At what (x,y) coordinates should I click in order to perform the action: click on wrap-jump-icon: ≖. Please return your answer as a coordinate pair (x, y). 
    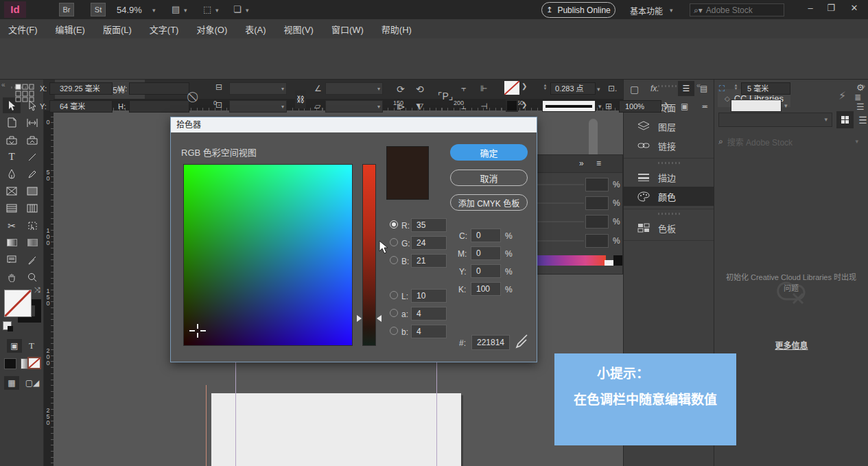
    Looking at the image, I should click on (705, 106).